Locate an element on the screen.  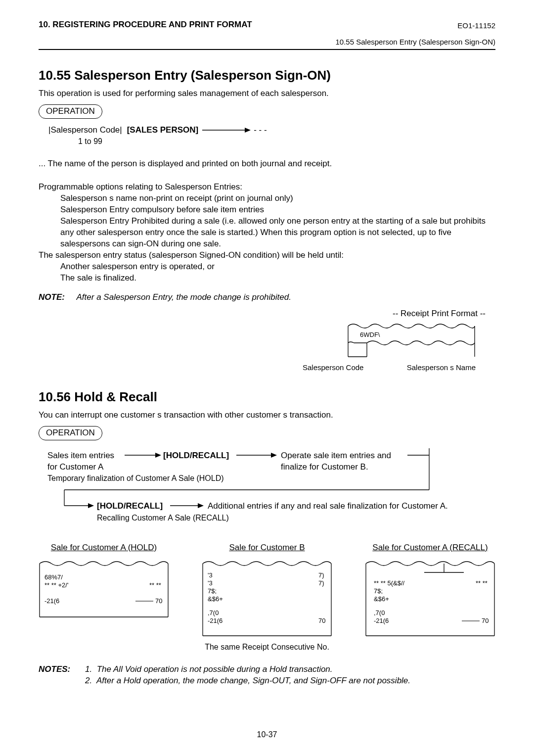
held-2: The sale is finalized. is located at coordinates (278, 278).